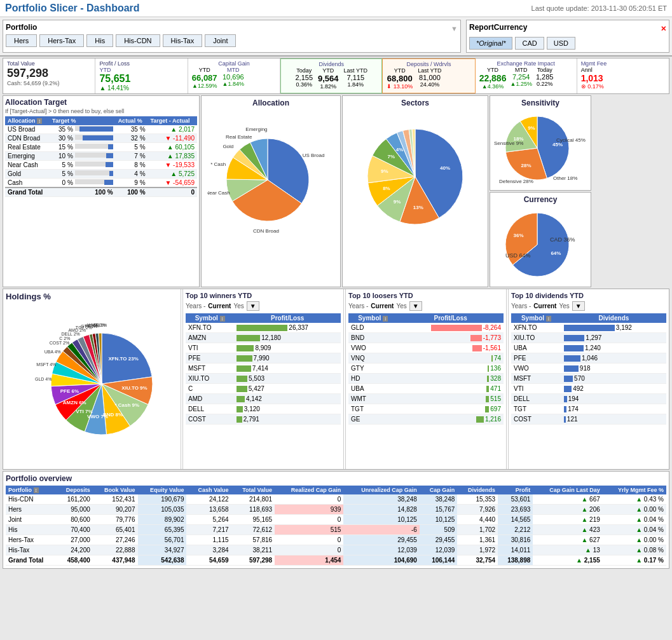 This screenshot has width=672, height=640. Describe the element at coordinates (163, 520) in the screenshot. I see `ov-equityvalue: 89,902` at that location.